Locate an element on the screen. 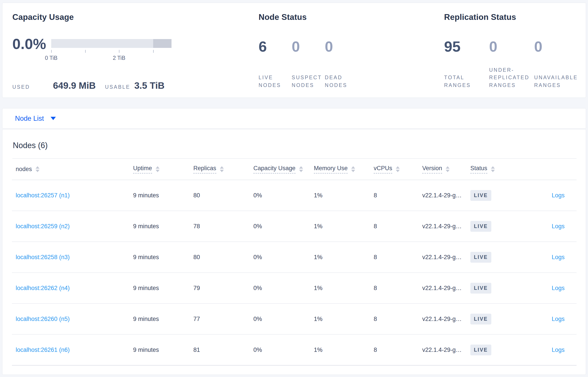 This screenshot has width=588, height=377. stat-block: 0UNDER-REPLICATED RANGES is located at coordinates (512, 64).